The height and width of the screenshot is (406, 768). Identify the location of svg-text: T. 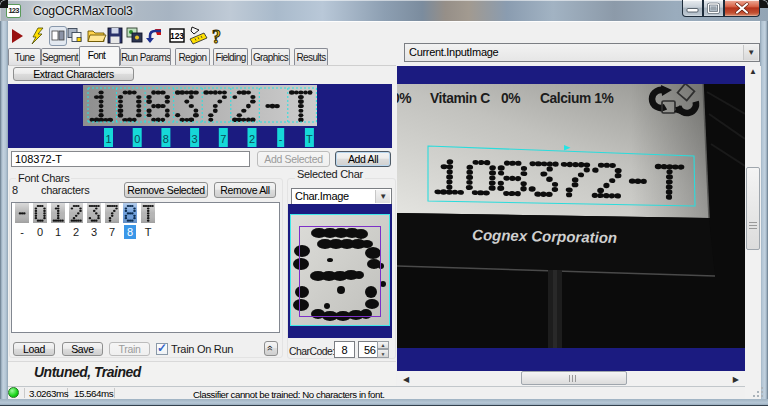
(310, 139).